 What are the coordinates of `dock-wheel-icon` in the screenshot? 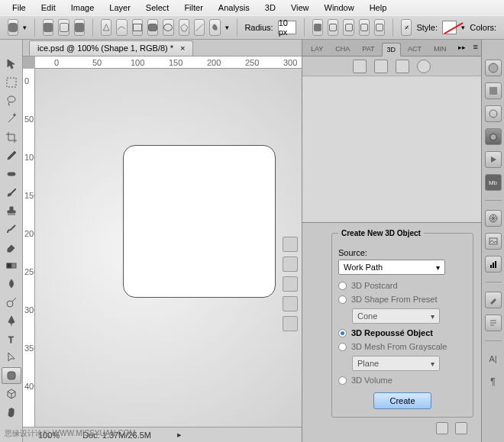 It's located at (493, 218).